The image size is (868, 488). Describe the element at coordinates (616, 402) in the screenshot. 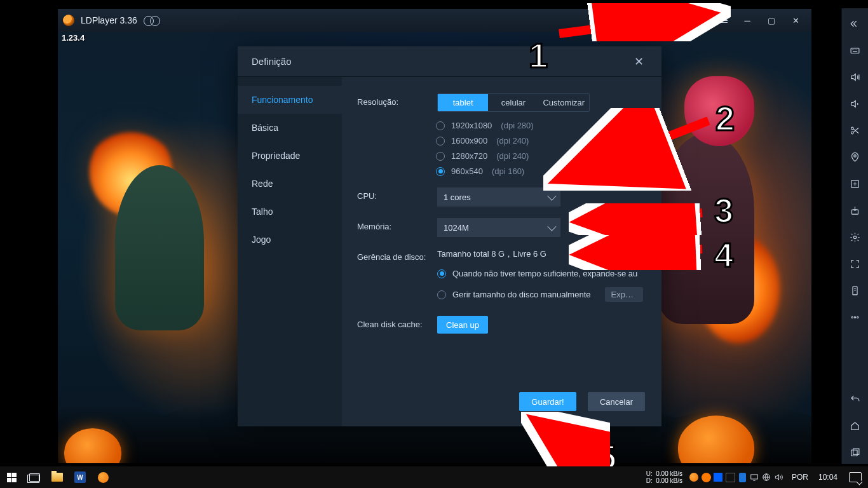

I see `cancel-button: Cancelar` at that location.